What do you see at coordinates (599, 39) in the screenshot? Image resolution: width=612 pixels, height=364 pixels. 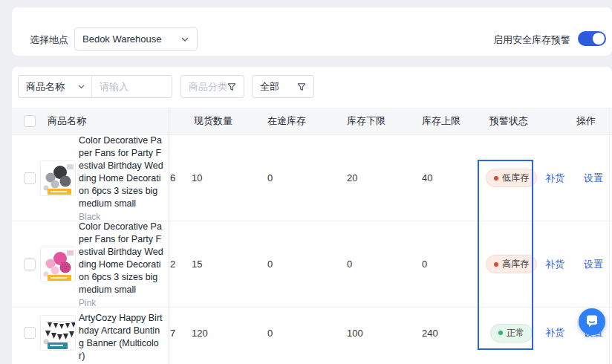 I see `toggle-knob` at bounding box center [599, 39].